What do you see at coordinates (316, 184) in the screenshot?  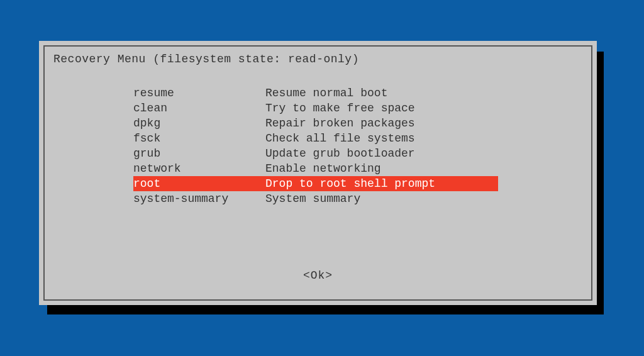 I see `menu-item-root: root Drop to root shell prompt` at bounding box center [316, 184].